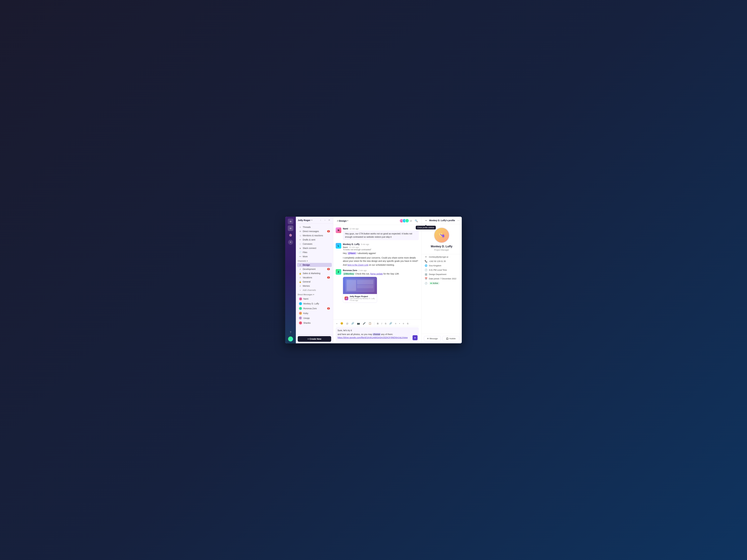  Describe the element at coordinates (314, 227) in the screenshot. I see `sidebar-item-threads: ≡ Threads` at that location.